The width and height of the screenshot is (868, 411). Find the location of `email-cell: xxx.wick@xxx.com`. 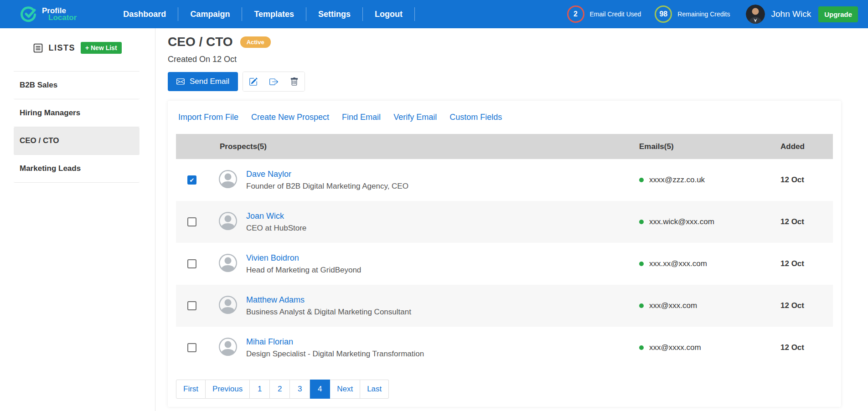

email-cell: xxx.wick@xxx.com is located at coordinates (701, 222).